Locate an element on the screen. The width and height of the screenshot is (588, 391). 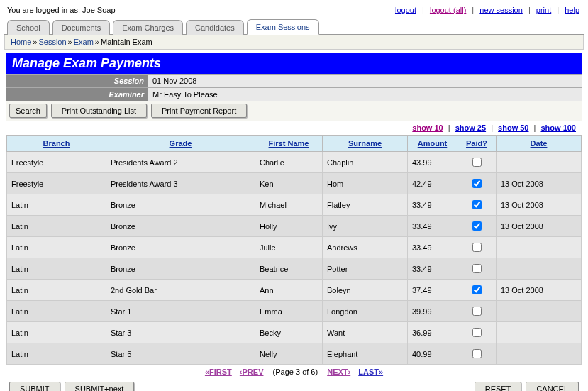
session-label: Session is located at coordinates (77, 81).